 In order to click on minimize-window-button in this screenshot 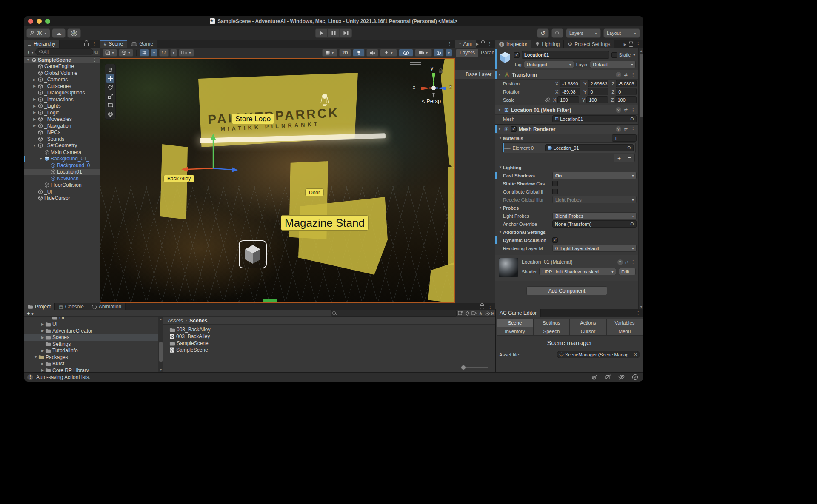, I will do `click(39, 21)`.